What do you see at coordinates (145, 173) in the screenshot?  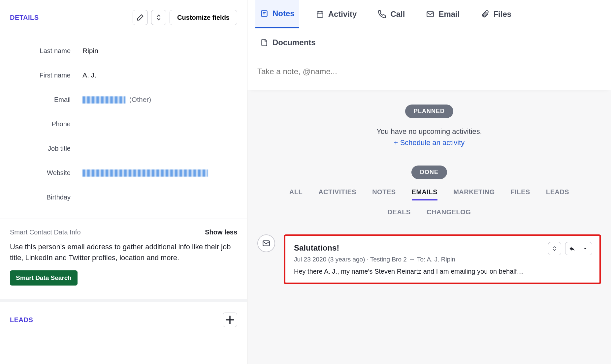 I see `website-value` at bounding box center [145, 173].